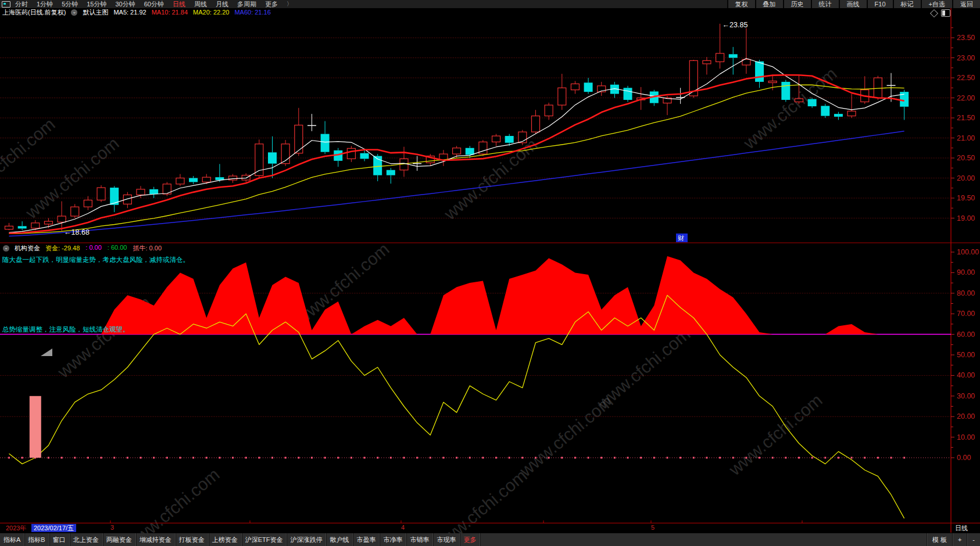 This screenshot has width=980, height=546. What do you see at coordinates (393, 540) in the screenshot?
I see `indicator-tab-12: 市净率` at bounding box center [393, 540].